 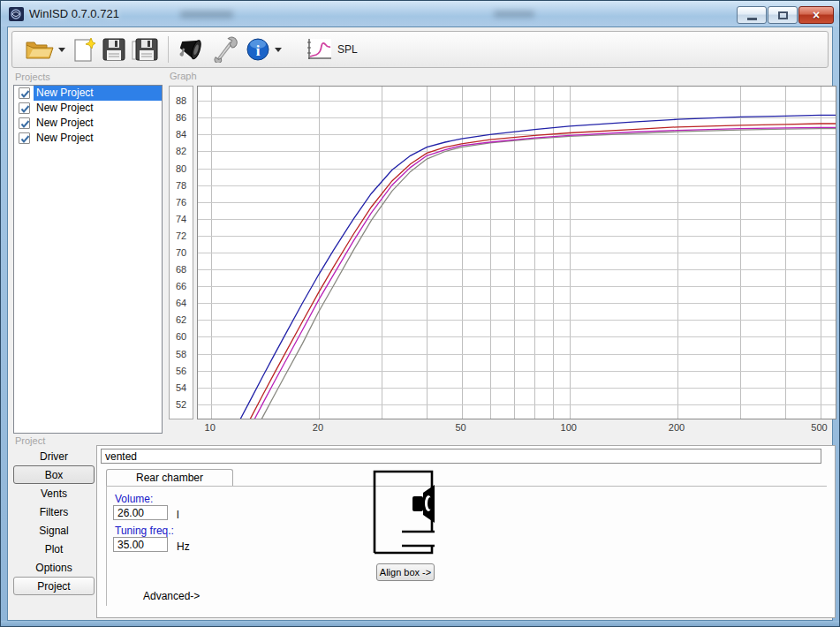 I want to click on y-tick-label: 80, so click(x=181, y=169).